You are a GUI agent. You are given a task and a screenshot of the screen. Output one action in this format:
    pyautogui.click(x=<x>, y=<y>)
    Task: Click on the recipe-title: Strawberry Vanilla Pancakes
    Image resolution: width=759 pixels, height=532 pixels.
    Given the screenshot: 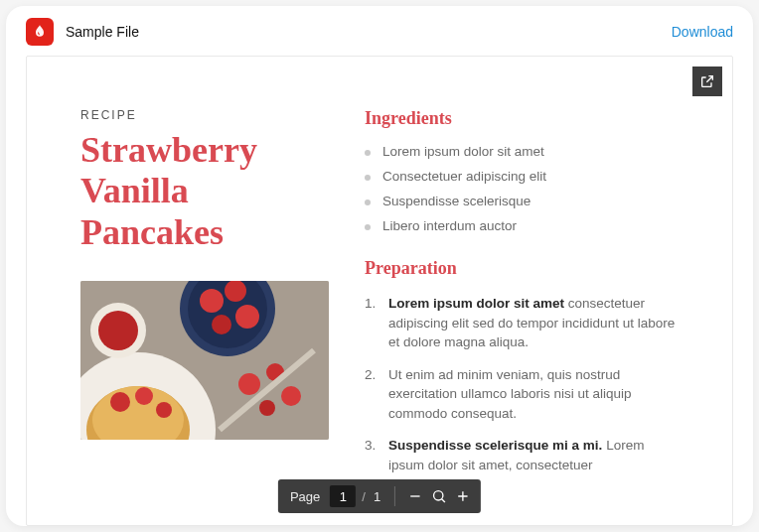 What is the action you would take?
    pyautogui.click(x=205, y=192)
    